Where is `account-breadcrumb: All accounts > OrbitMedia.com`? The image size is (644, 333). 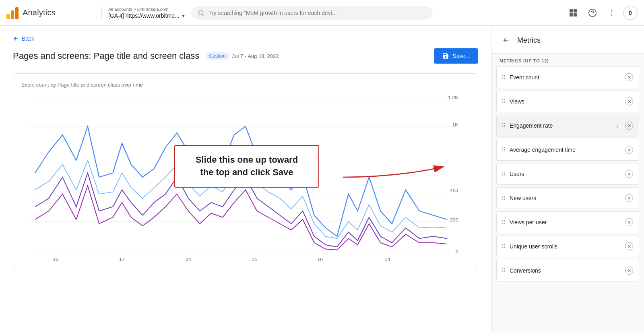
account-breadcrumb: All accounts > OrbitMedia.com is located at coordinates (147, 10).